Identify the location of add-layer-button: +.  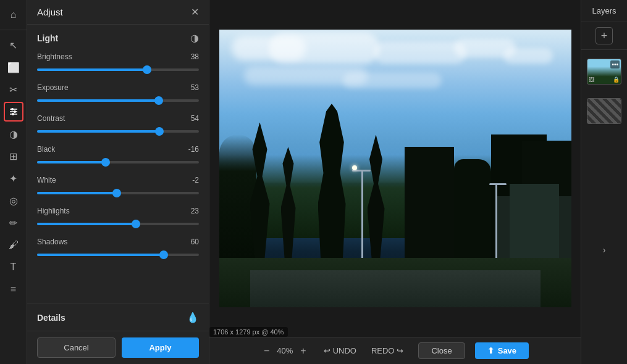
(604, 36).